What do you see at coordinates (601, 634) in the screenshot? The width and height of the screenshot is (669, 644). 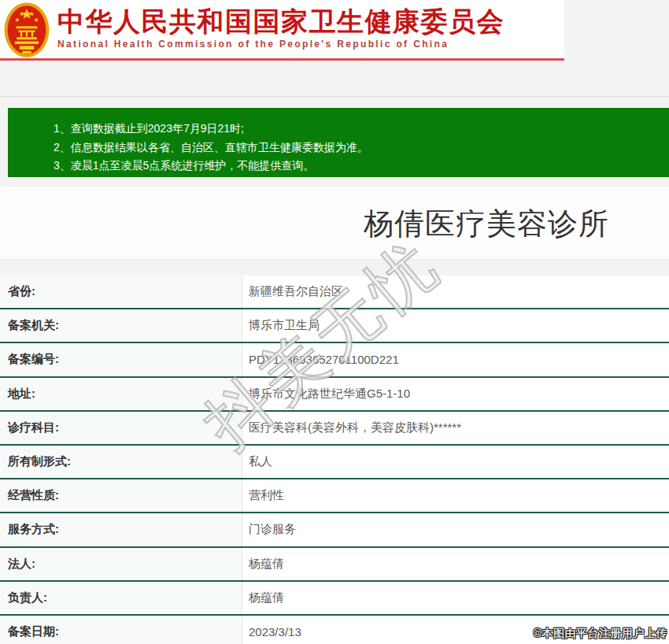 I see `image-credit: ©本图由平台注册用户上传` at bounding box center [601, 634].